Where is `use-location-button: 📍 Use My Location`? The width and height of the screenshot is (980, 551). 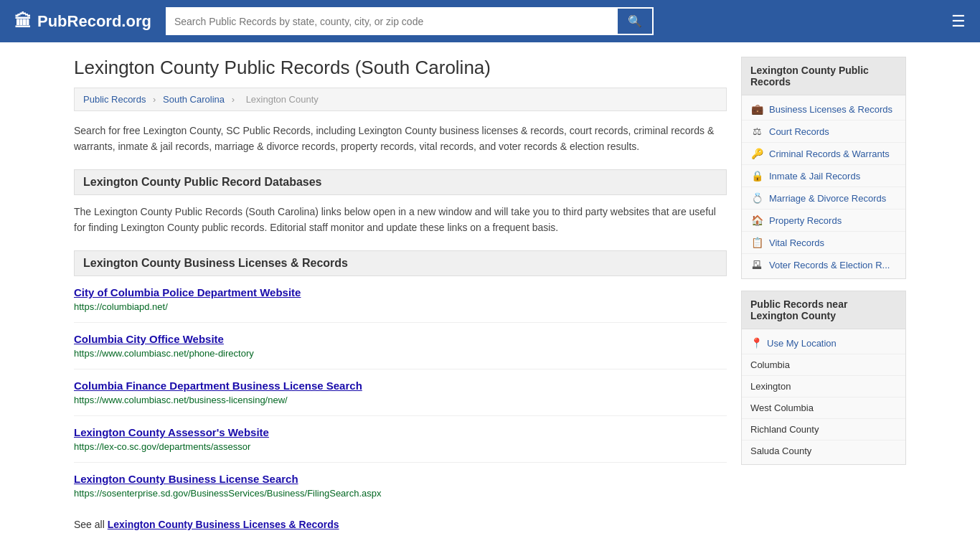 use-location-button: 📍 Use My Location is located at coordinates (824, 343).